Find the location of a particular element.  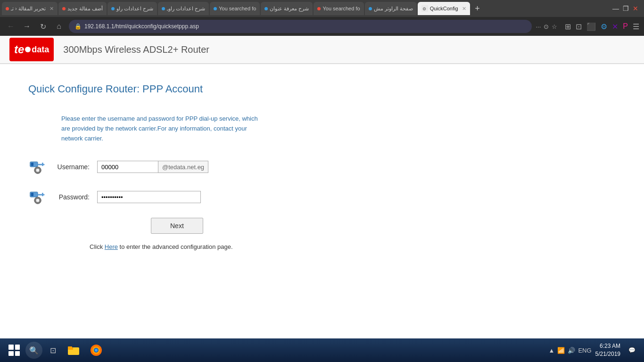

menu-icon: ☰ is located at coordinates (636, 26).